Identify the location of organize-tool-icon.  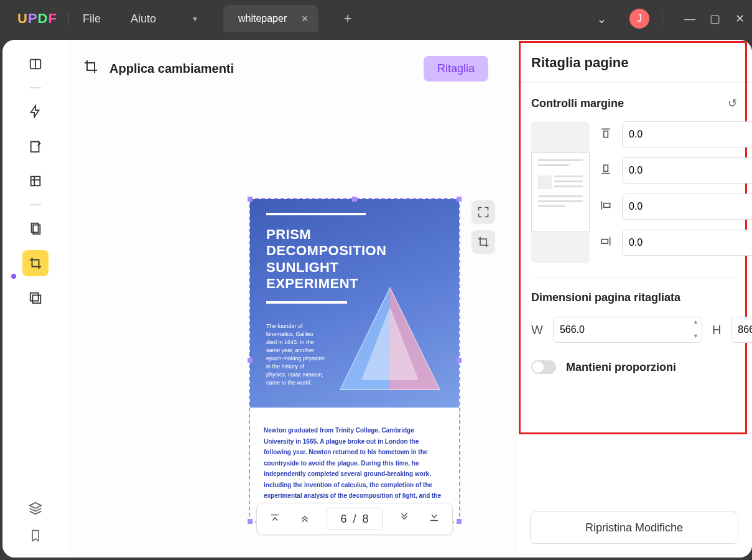
(35, 228).